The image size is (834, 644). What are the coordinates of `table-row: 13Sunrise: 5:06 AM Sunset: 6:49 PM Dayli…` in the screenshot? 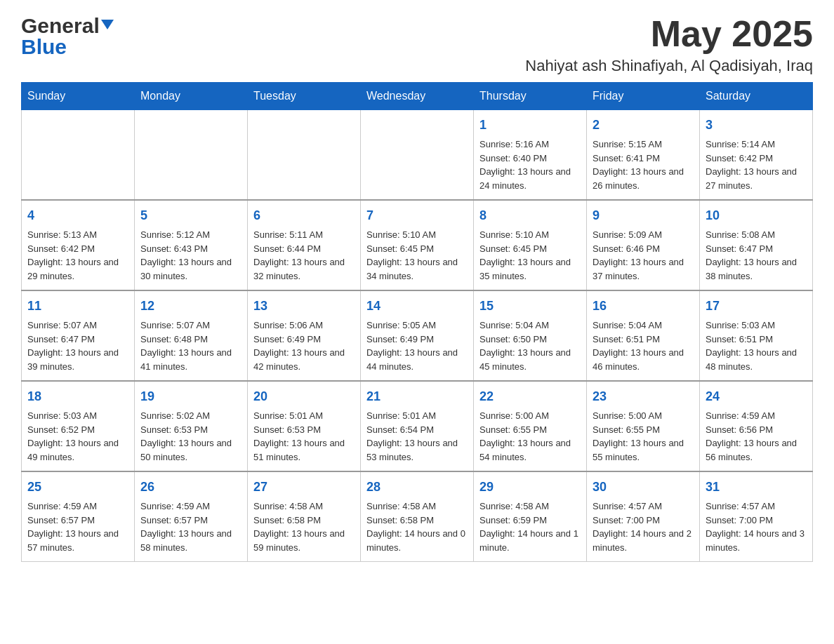 It's located at (305, 335).